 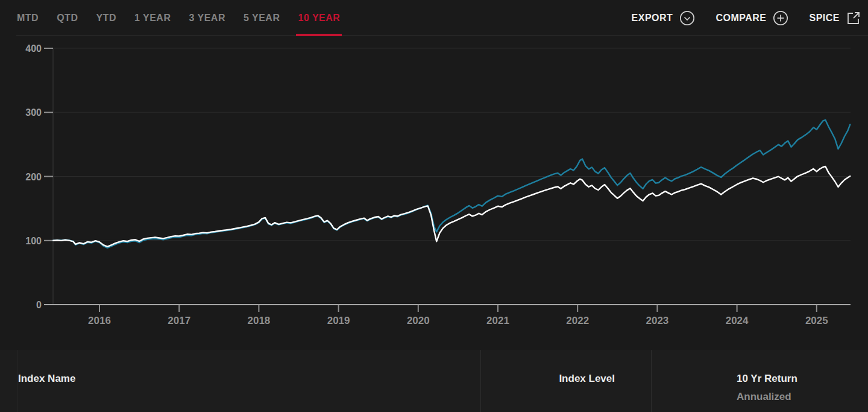 What do you see at coordinates (259, 321) in the screenshot?
I see `x-tick-label: 2018` at bounding box center [259, 321].